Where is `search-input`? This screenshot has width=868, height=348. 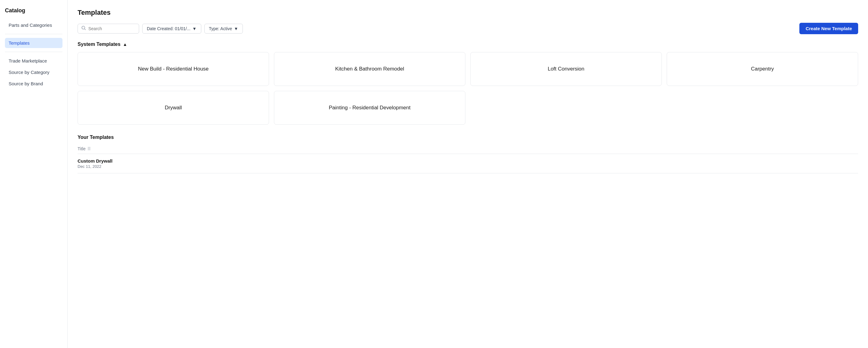 search-input is located at coordinates (112, 29).